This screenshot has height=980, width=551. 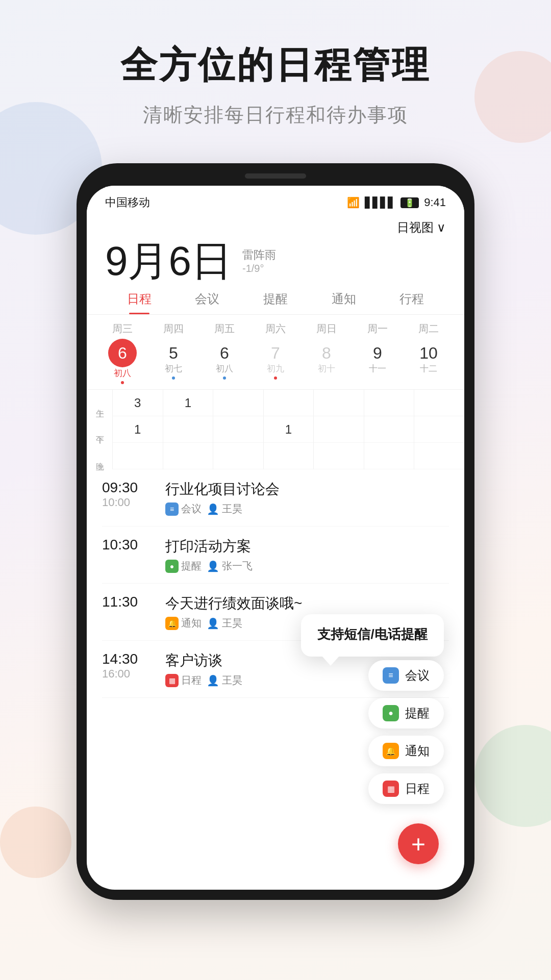 What do you see at coordinates (173, 329) in the screenshot?
I see `week-col-thu: 周四` at bounding box center [173, 329].